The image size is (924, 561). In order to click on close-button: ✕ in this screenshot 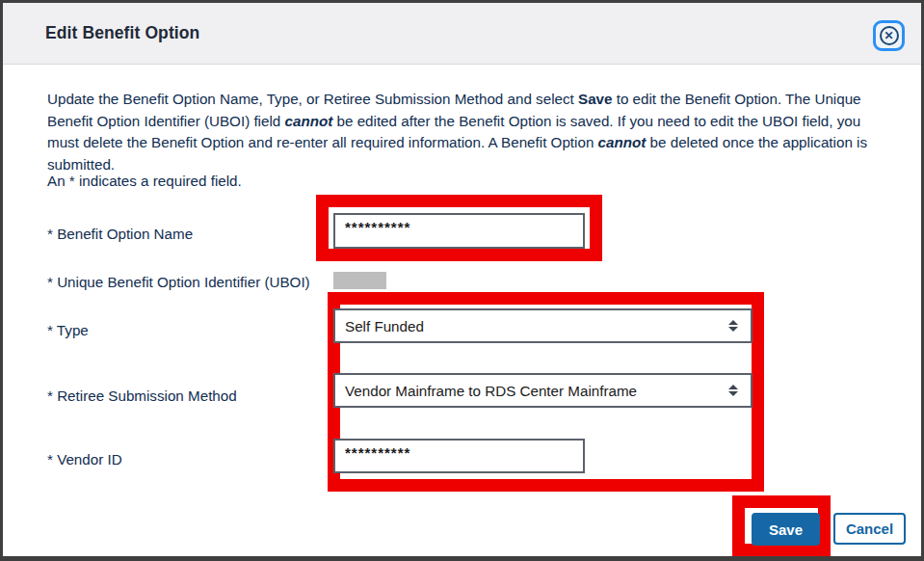, I will do `click(888, 36)`.